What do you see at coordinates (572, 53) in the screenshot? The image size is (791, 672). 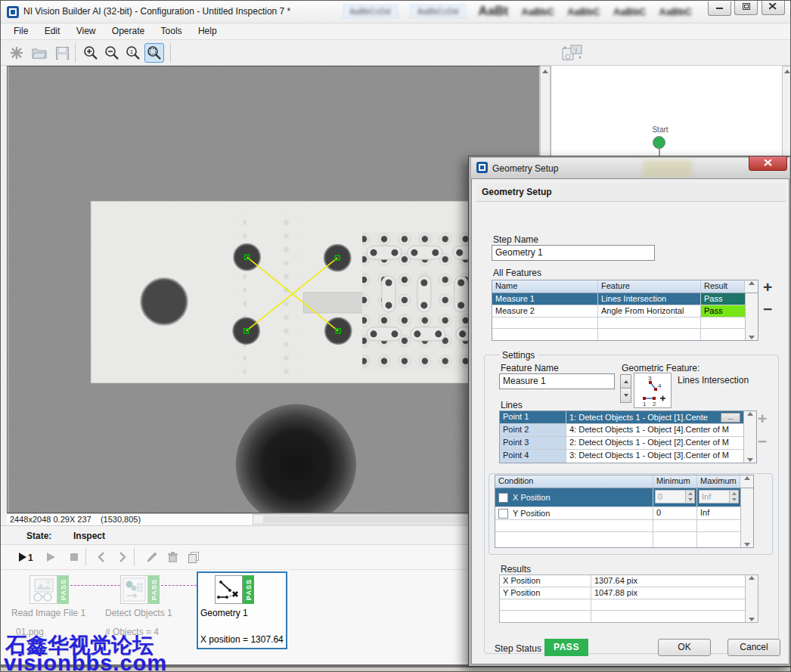 I see `switch-view-icon` at bounding box center [572, 53].